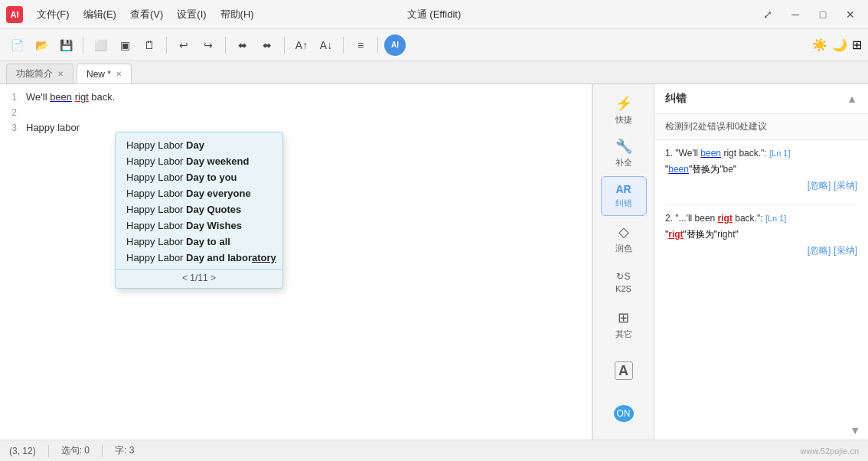  What do you see at coordinates (623, 262) in the screenshot?
I see `right-sidebar: ⚡ 快捷 🔧 补全 AR 纠错 ◇ 润色 ↻S K2S ⊞ 其它 A ON` at bounding box center [623, 262].